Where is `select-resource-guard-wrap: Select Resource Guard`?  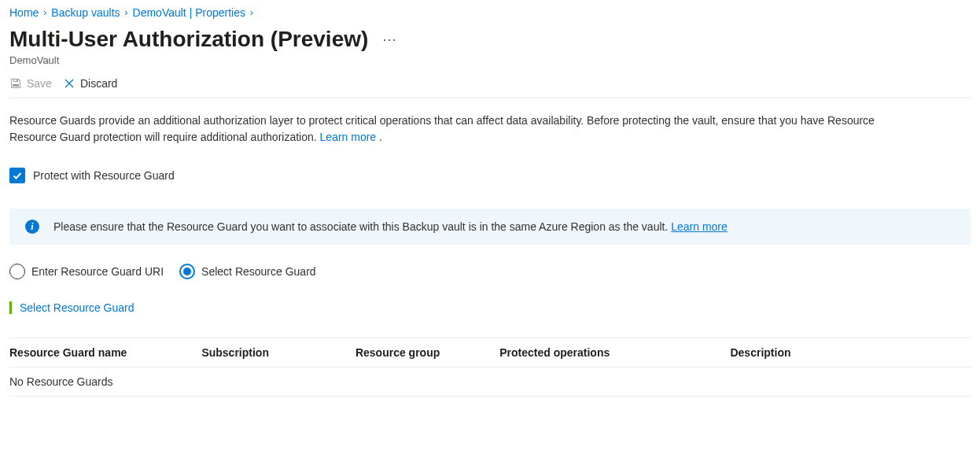 select-resource-guard-wrap: Select Resource Guard is located at coordinates (490, 308).